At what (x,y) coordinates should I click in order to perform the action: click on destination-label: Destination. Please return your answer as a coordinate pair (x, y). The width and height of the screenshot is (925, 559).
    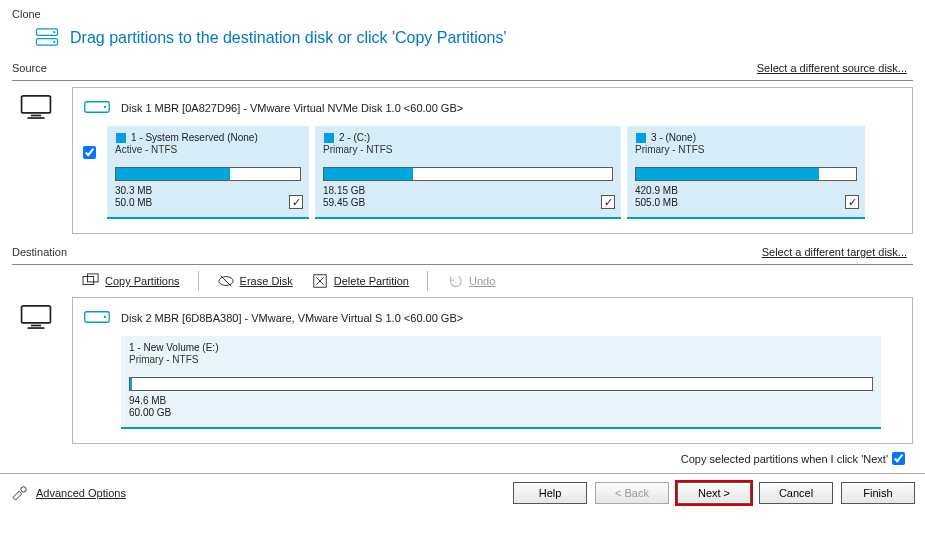
    Looking at the image, I should click on (40, 252).